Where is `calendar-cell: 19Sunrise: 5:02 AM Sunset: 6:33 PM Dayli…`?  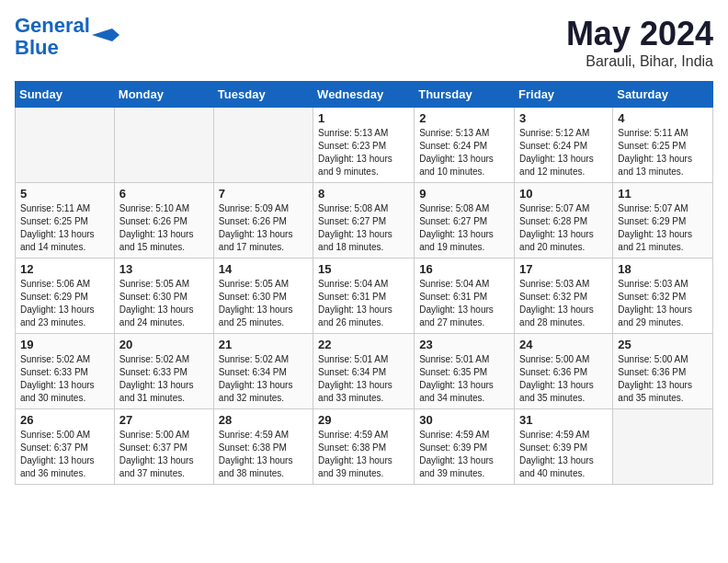 calendar-cell: 19Sunrise: 5:02 AM Sunset: 6:33 PM Dayli… is located at coordinates (65, 372).